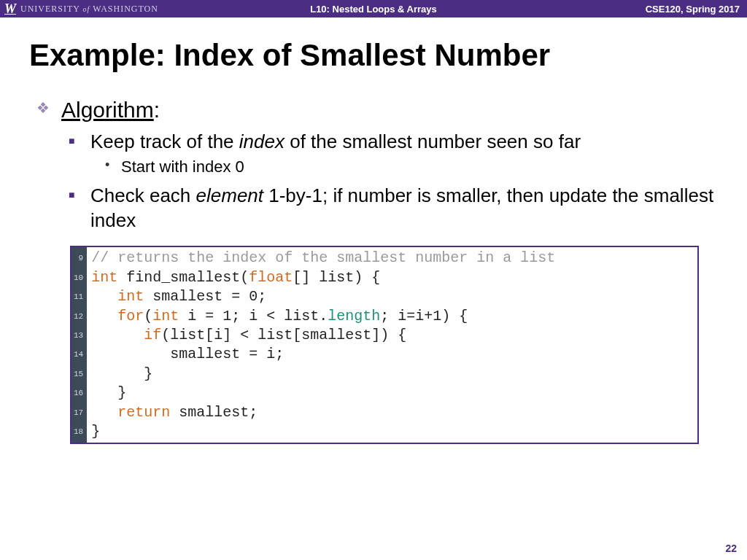 This screenshot has width=747, height=560. Describe the element at coordinates (10, 9) in the screenshot. I see `w-icon: W` at that location.